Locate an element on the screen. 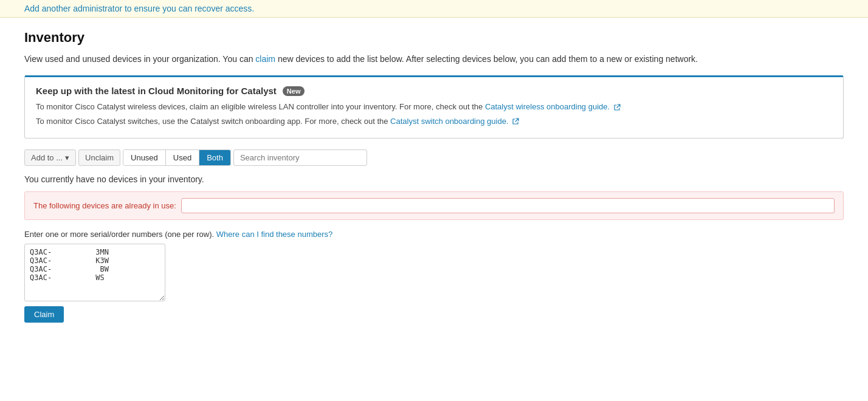 The image size is (868, 401). filter-group: Unused Used Both is located at coordinates (177, 158).